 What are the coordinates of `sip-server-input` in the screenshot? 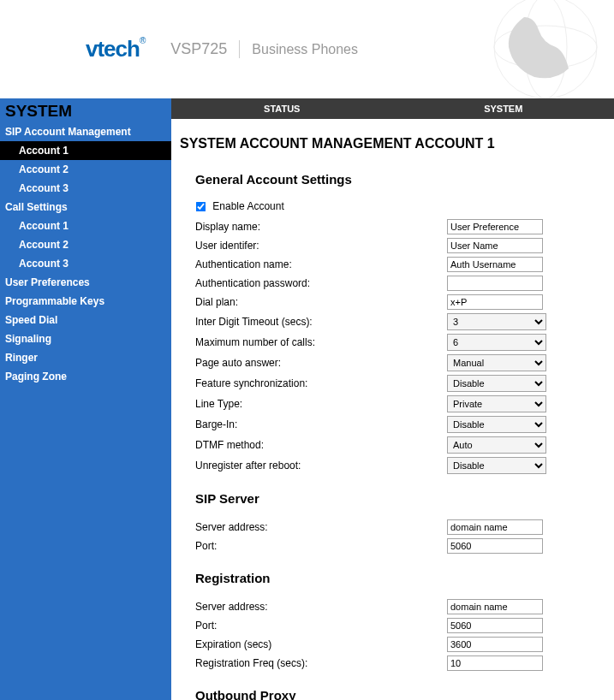 It's located at (495, 527).